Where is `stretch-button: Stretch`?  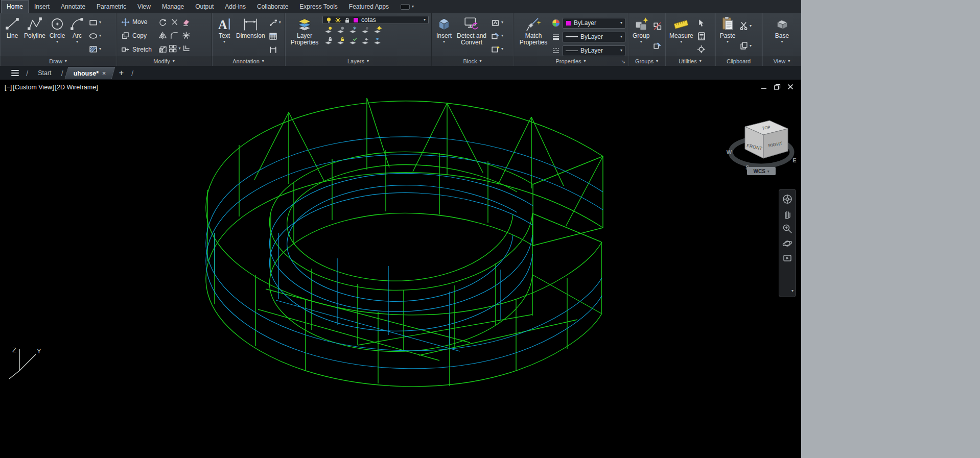
stretch-button: Stretch is located at coordinates (136, 49).